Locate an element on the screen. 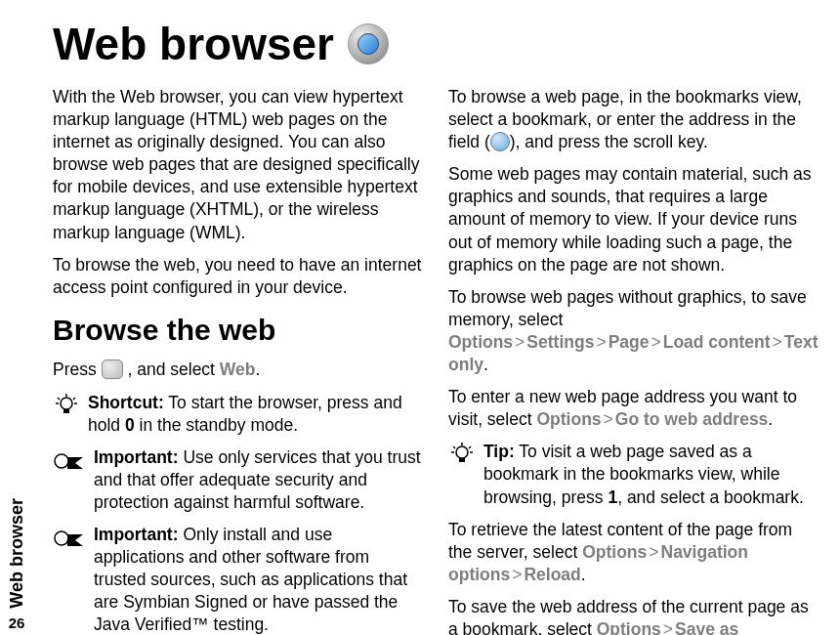 The image size is (840, 635). globe-icon is located at coordinates (500, 142).